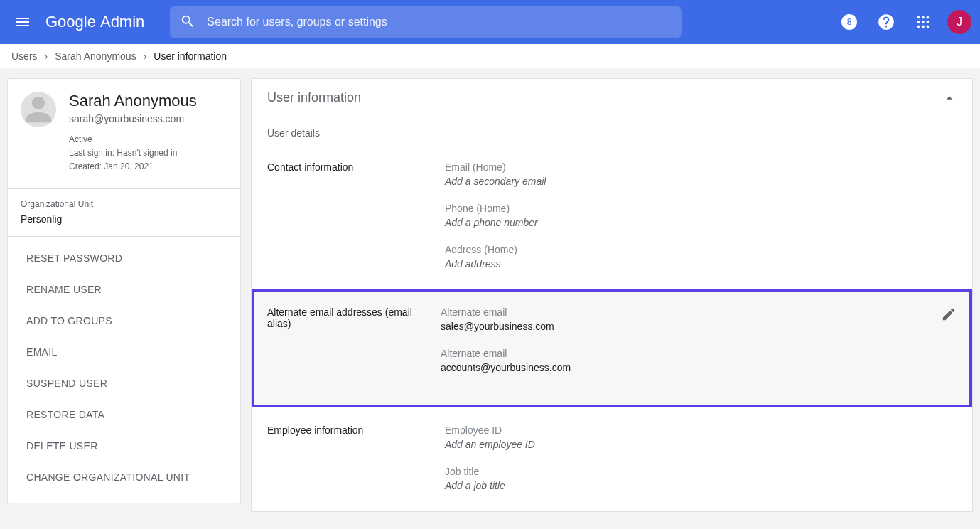  I want to click on top-header: Google Admin 8 J, so click(490, 22).